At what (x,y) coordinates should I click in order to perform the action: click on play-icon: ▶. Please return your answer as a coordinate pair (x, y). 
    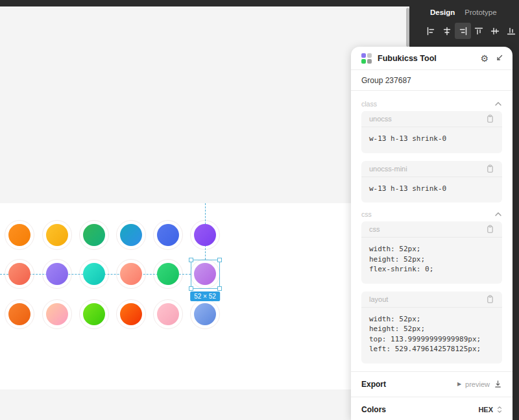
    Looking at the image, I should click on (459, 384).